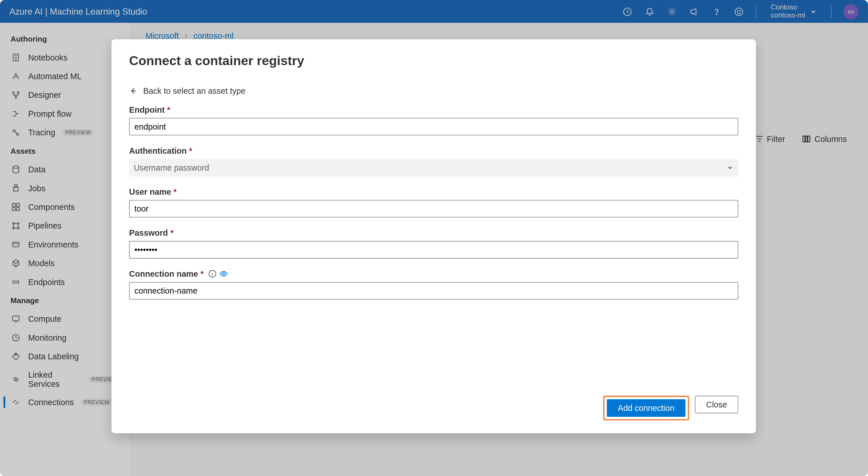 This screenshot has height=476, width=868. What do you see at coordinates (739, 11) in the screenshot?
I see `smile-icon` at bounding box center [739, 11].